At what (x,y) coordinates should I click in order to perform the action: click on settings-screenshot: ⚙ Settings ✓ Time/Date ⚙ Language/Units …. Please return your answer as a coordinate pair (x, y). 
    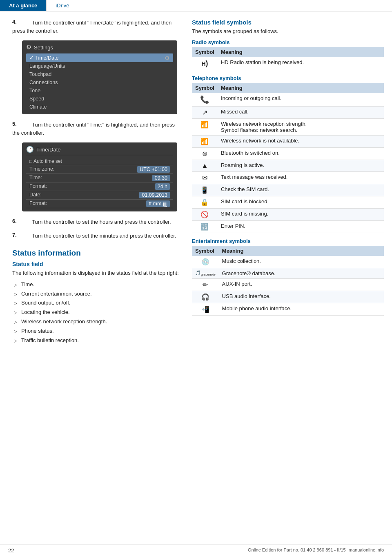
    Looking at the image, I should click on (100, 78).